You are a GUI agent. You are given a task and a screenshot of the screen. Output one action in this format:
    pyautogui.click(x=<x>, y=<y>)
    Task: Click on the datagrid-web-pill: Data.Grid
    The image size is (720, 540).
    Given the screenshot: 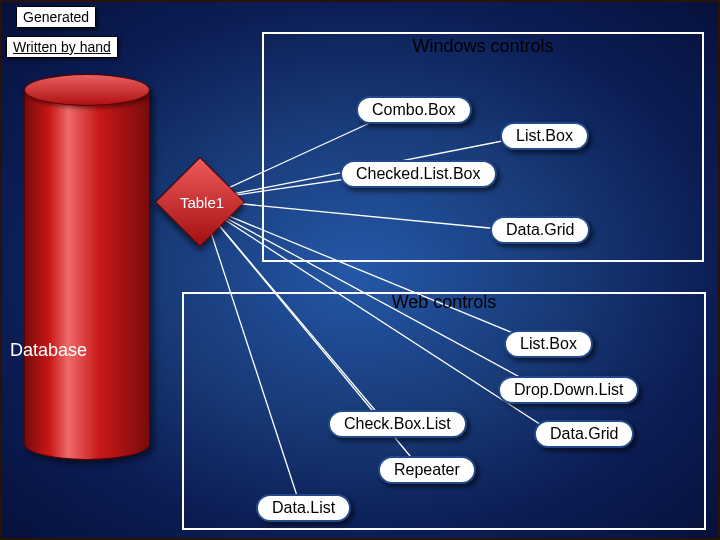 What is the action you would take?
    pyautogui.click(x=584, y=434)
    